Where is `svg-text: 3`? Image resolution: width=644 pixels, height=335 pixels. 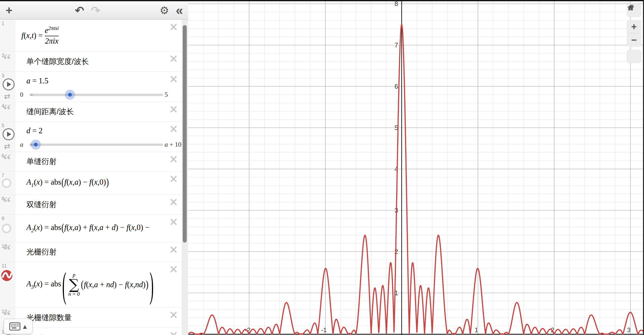
svg-text: 3 is located at coordinates (629, 330).